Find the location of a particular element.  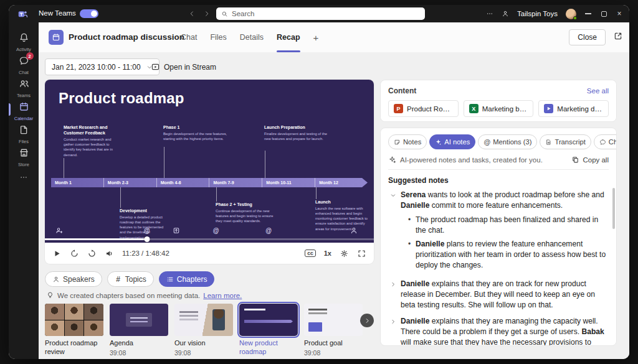

org-name: Tailspin Toys is located at coordinates (537, 14).